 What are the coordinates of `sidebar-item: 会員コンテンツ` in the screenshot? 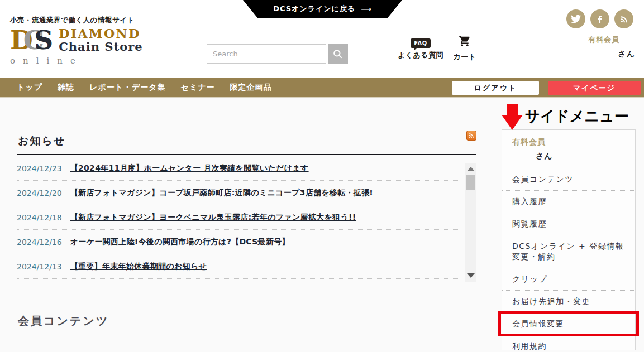 It's located at (569, 179).